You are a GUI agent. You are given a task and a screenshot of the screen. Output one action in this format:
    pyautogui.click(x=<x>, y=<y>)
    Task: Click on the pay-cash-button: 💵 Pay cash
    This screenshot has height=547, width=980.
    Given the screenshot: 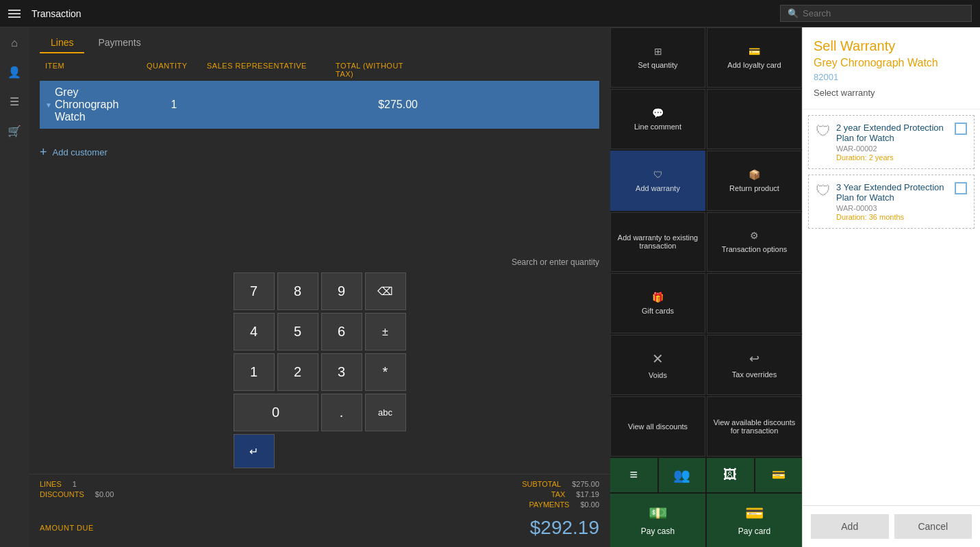 What is the action you would take?
    pyautogui.click(x=657, y=520)
    